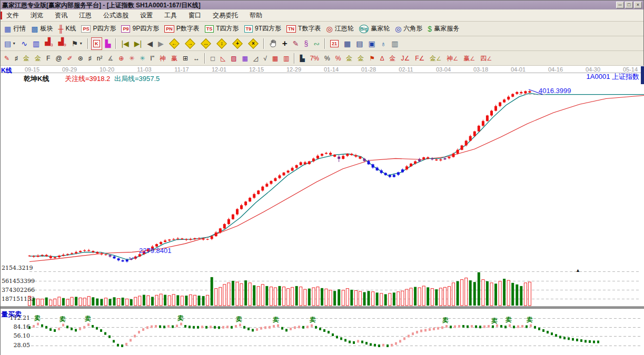 The image size is (644, 355). What do you see at coordinates (340, 29) in the screenshot?
I see `gann-wheel-button: ◎江恩轮` at bounding box center [340, 29].